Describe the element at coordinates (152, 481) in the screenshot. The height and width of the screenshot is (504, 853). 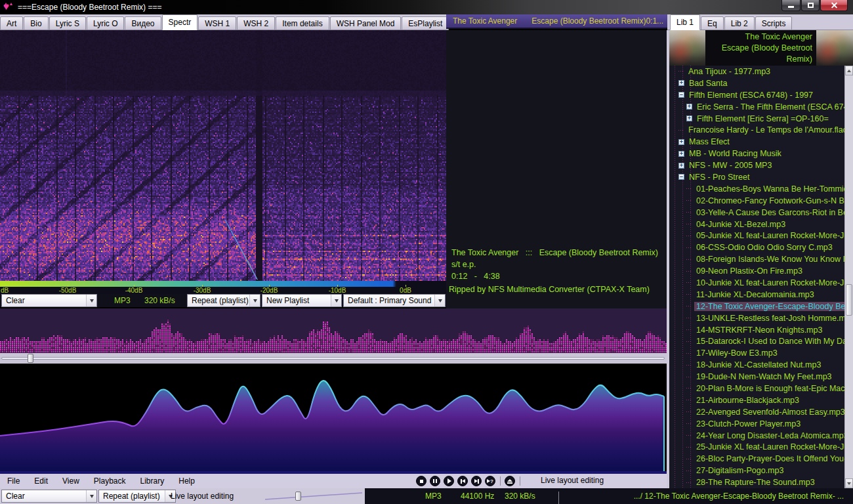
I see `menu-library: Library` at that location.